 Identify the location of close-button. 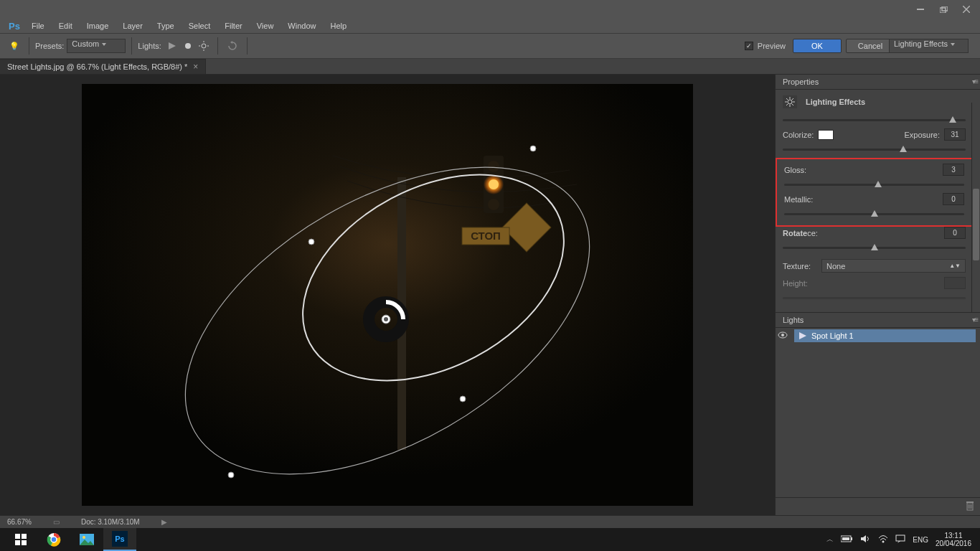
(966, 9).